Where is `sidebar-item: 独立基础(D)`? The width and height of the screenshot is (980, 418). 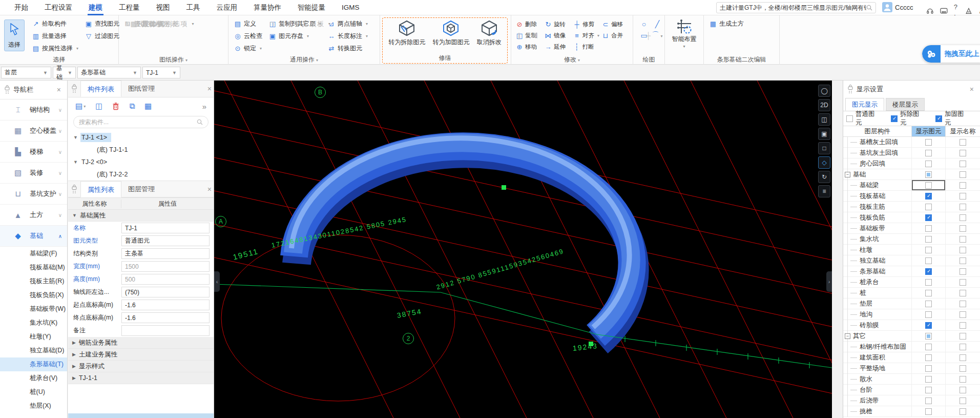 sidebar-item: 独立基础(D) is located at coordinates (34, 351).